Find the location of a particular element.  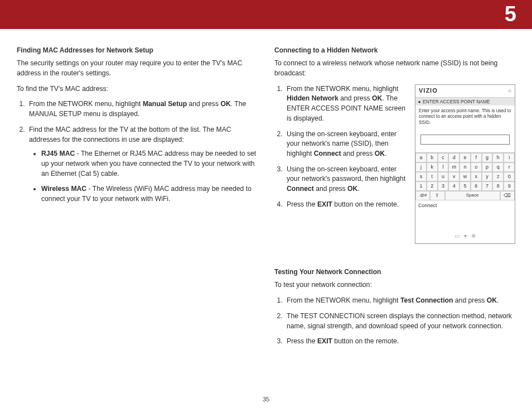

section-title-mac: Finding MAC Addresses for Network Setup is located at coordinates (137, 50).